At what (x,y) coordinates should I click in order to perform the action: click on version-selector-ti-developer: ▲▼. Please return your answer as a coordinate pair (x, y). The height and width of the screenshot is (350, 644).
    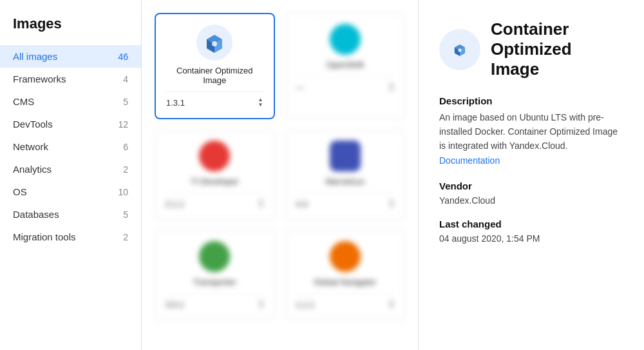
    Looking at the image, I should click on (261, 204).